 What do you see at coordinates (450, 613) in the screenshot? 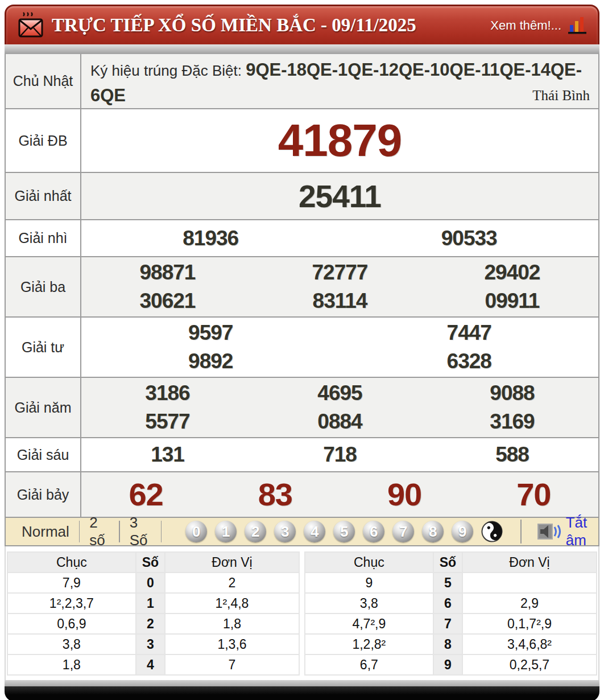
I see `digit-table-right: Chục Số Đơn Vị 9 5 3,8 6 2,9 4,7²,9 7 0,…` at bounding box center [450, 613].